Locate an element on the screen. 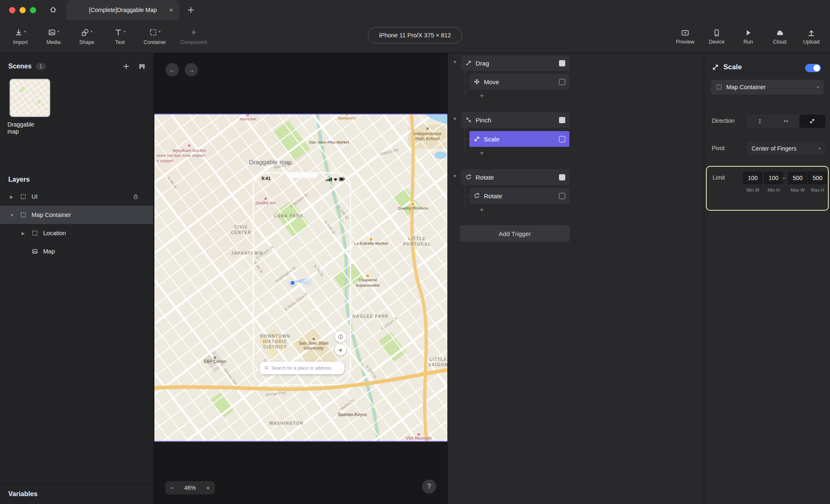  direction-horizontal-button is located at coordinates (786, 121).